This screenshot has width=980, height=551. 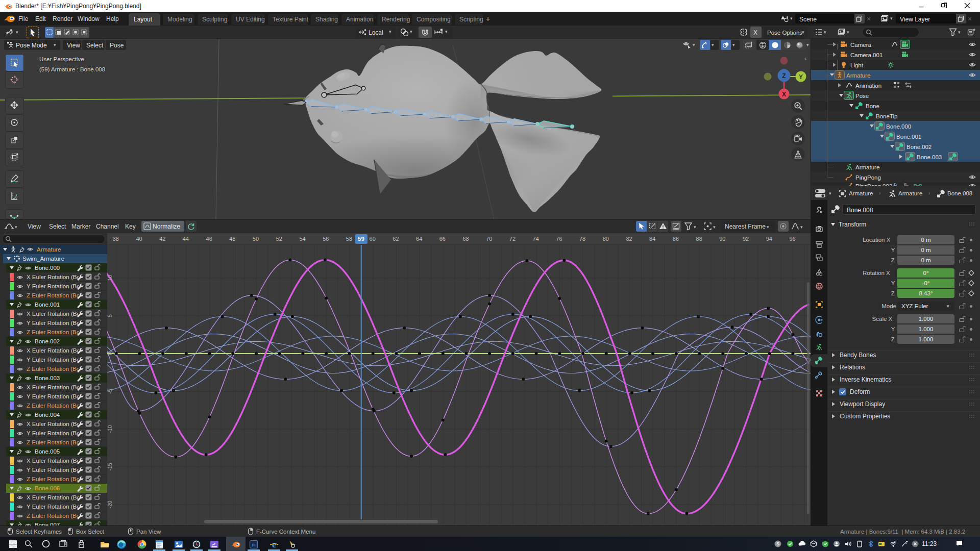 I want to click on svg-text: Fl, so click(x=254, y=545).